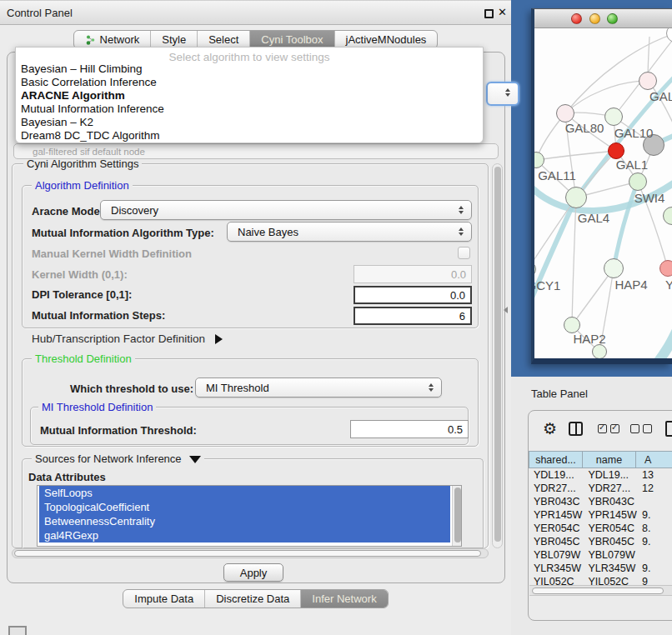 This screenshot has width=672, height=635. I want to click on minimize-traffic-icon, so click(595, 18).